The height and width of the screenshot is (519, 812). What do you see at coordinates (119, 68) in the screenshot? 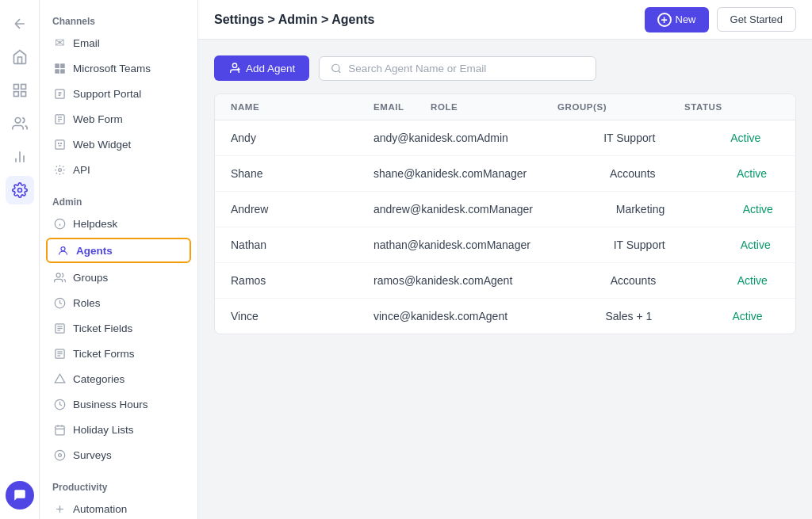
I see `sidebar-item-microsoft-teams: Microsoft Teams` at bounding box center [119, 68].